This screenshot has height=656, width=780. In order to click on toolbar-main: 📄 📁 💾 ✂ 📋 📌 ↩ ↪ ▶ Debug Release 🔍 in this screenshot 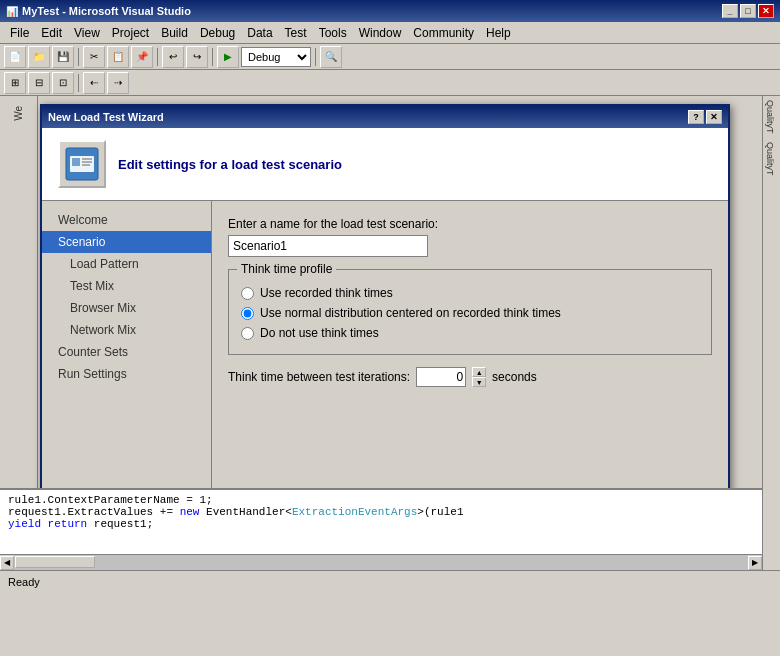, I will do `click(390, 57)`.